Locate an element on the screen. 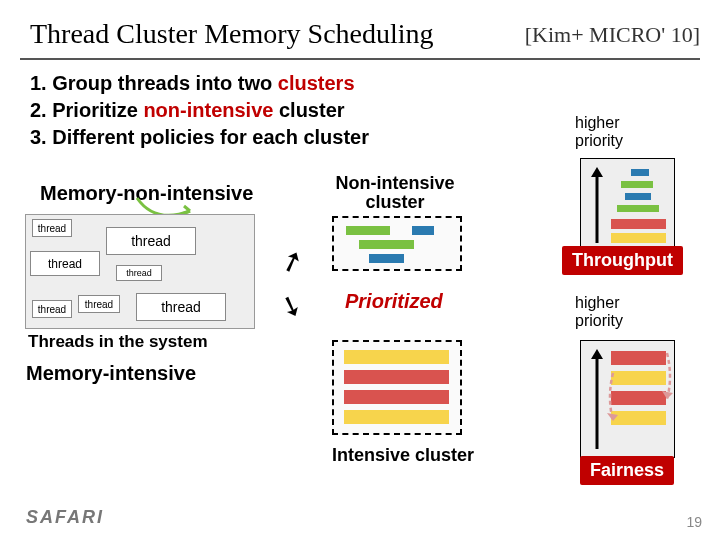 Image resolution: width=720 pixels, height=540 pixels. label-higher-priority-bottom: higher priority is located at coordinates (599, 312).